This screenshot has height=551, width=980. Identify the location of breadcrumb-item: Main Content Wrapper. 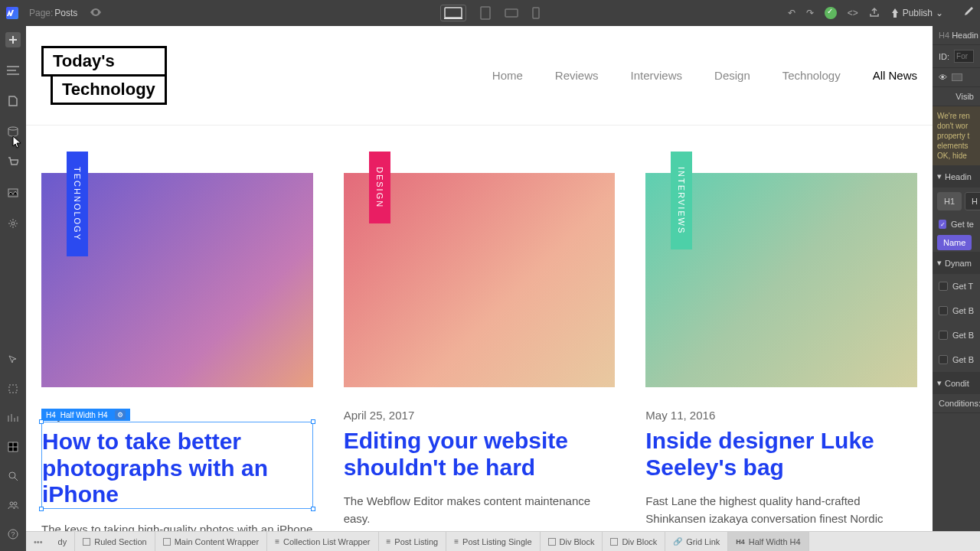
(211, 542).